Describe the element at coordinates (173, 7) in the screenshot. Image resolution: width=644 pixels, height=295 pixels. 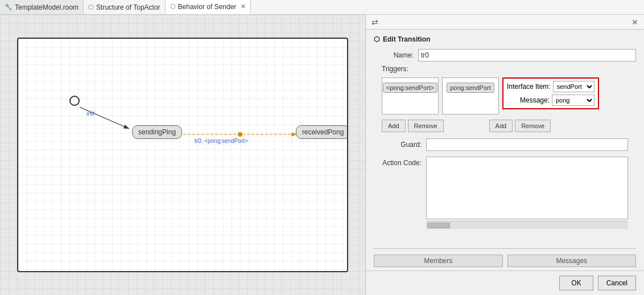
I see `tab-behavior-icon: ⬡` at that location.